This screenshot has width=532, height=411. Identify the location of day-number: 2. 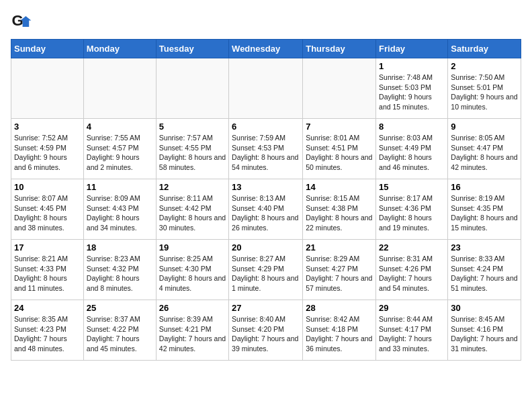
(484, 66).